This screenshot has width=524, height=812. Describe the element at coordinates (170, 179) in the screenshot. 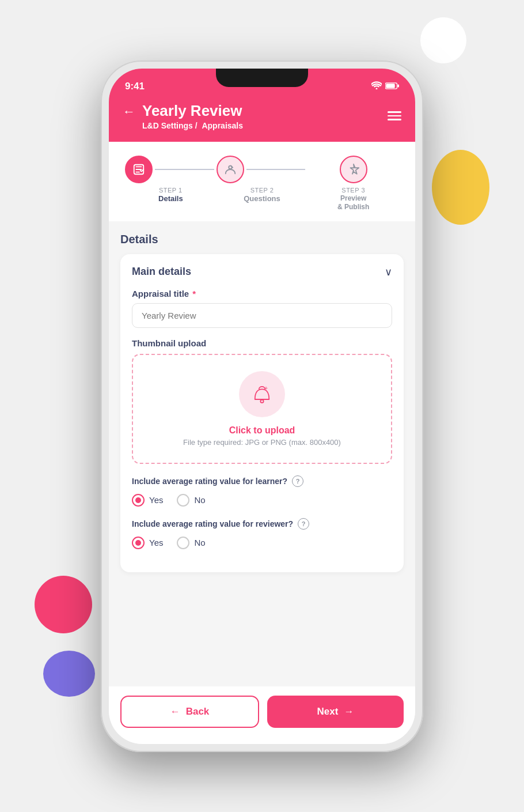

I see `step-1: STEP 1 Details` at that location.